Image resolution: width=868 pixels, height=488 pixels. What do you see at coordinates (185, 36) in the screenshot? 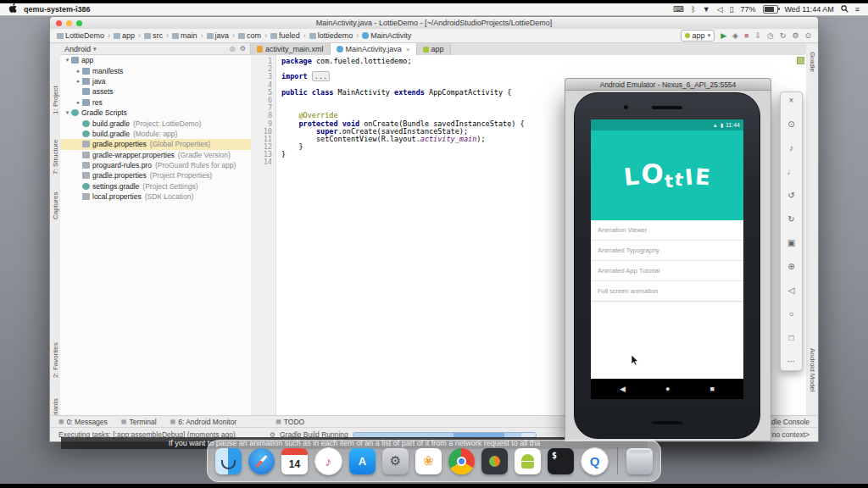
I see `breadcrumb-item: main` at bounding box center [185, 36].